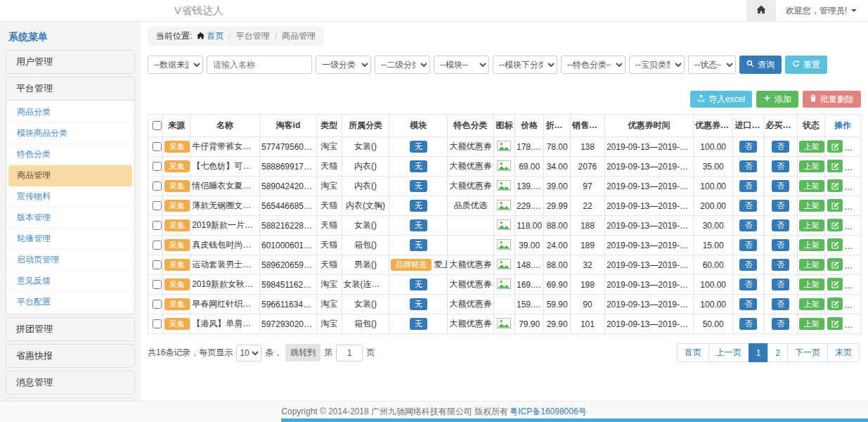 The height and width of the screenshot is (422, 868). Describe the element at coordinates (176, 65) in the screenshot. I see `data-source-select: --数据来源--` at that location.